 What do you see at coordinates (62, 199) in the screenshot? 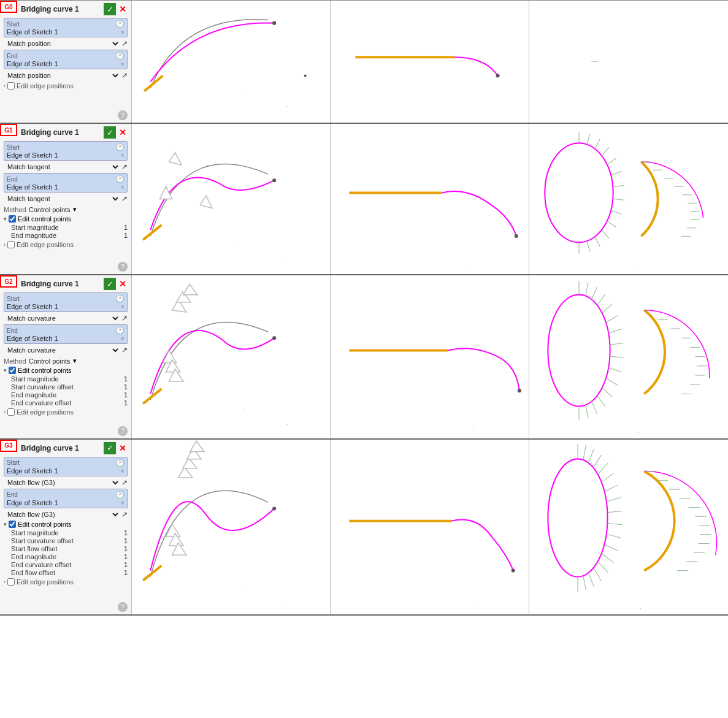
I see `end-match-select: Match tangent` at bounding box center [62, 199].